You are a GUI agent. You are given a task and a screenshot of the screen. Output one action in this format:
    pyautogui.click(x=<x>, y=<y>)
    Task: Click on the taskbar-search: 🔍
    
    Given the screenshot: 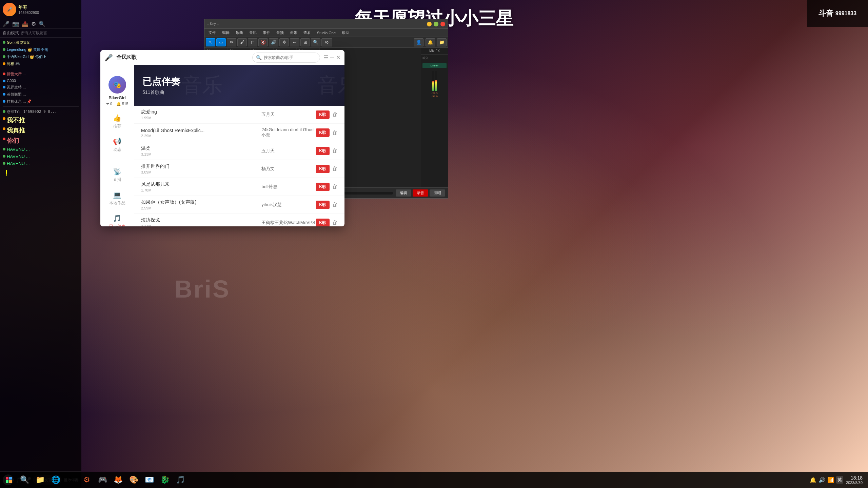 What is the action you would take?
    pyautogui.click(x=24, y=480)
    